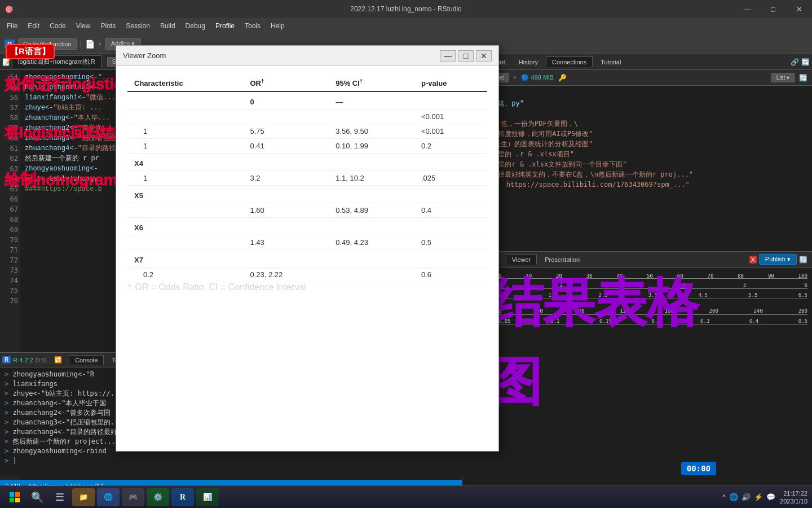  What do you see at coordinates (637, 103) in the screenshot?
I see `env-var-2: "多，是、这、py"` at bounding box center [637, 103].